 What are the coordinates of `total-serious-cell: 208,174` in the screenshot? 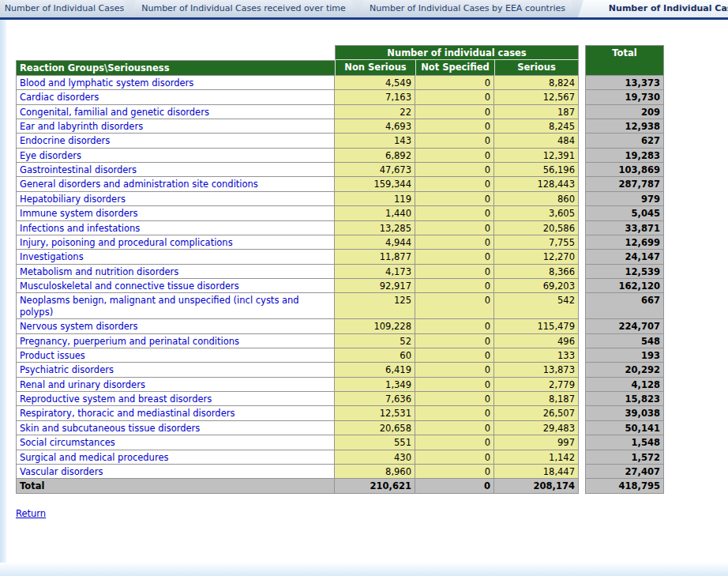 It's located at (537, 486).